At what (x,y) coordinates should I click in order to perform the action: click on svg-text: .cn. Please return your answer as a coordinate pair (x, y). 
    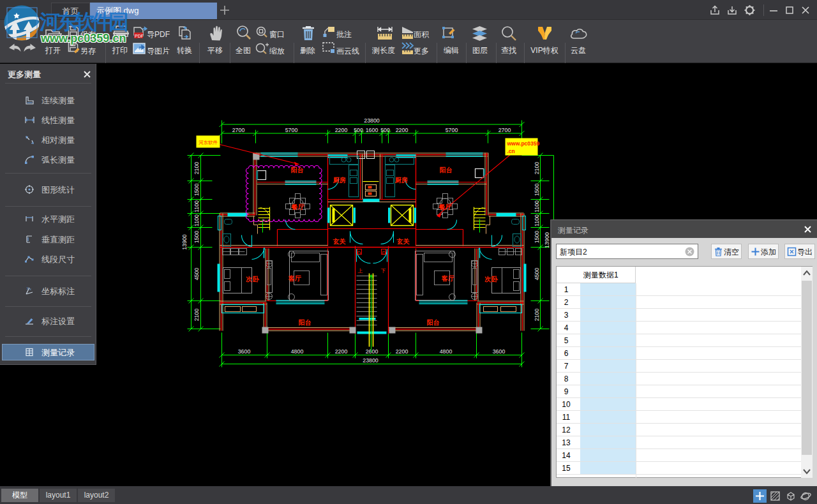
    Looking at the image, I should click on (511, 151).